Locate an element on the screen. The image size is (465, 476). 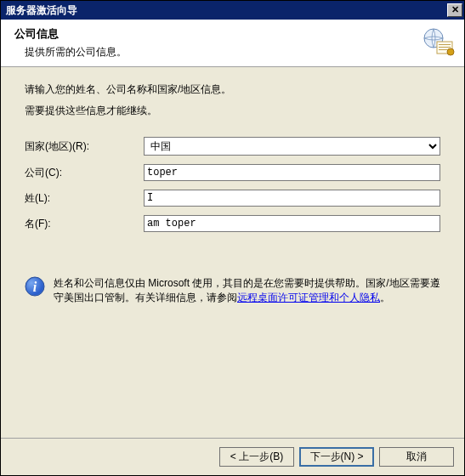
cancel-button: 取消 is located at coordinates (417, 457).